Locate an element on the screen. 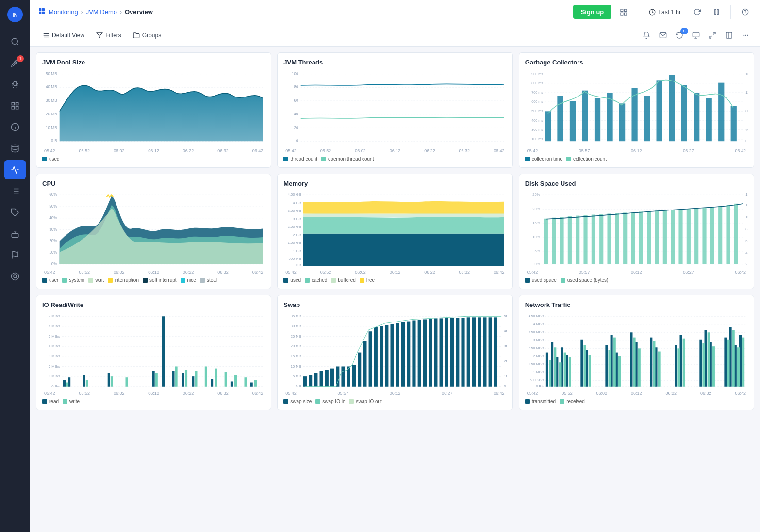 This screenshot has height=532, width=760. svg-text: 2m pages/s is located at coordinates (506, 361).